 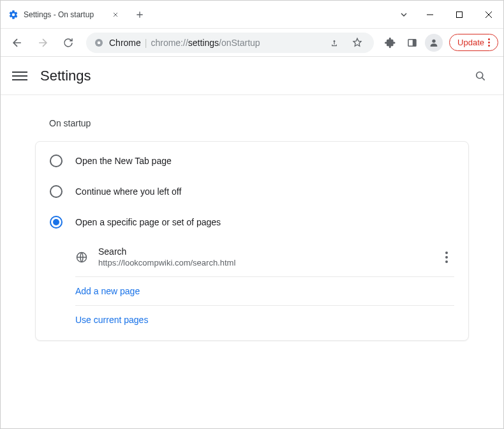 What do you see at coordinates (473, 42) in the screenshot?
I see `update-button: Update` at bounding box center [473, 42].